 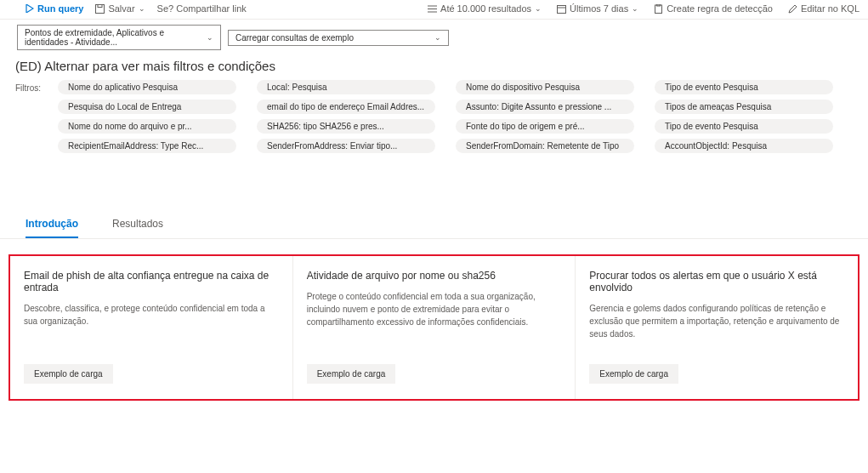 What do you see at coordinates (119, 37) in the screenshot?
I see `scope-dropdown: Pontos de extremidade, Aplicativos e ide…` at bounding box center [119, 37].